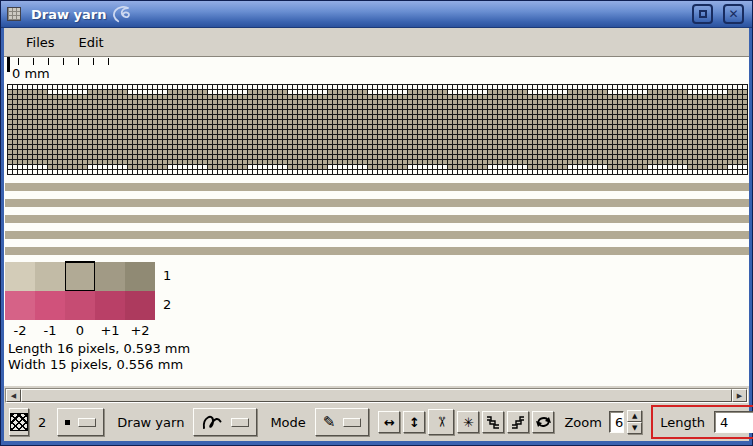 This screenshot has width=753, height=446. I want to click on ruler-origin-mark, so click(8, 64).